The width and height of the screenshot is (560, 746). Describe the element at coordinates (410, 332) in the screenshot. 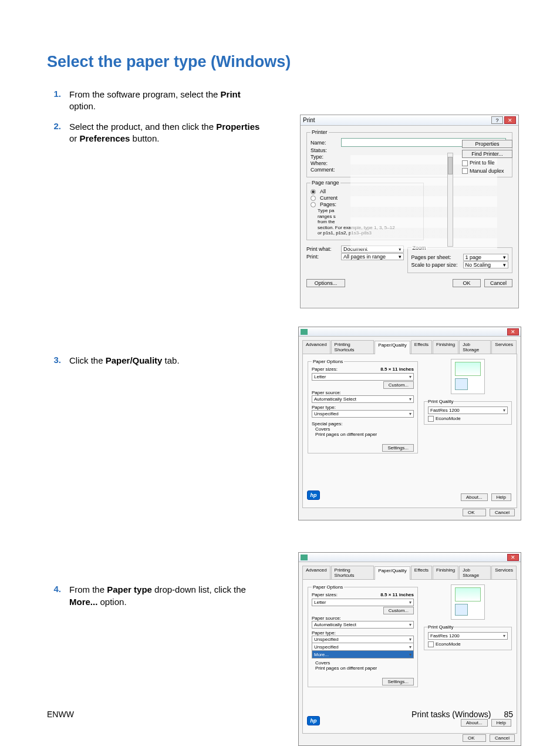

I see `dialog-titlebar: ✕` at that location.